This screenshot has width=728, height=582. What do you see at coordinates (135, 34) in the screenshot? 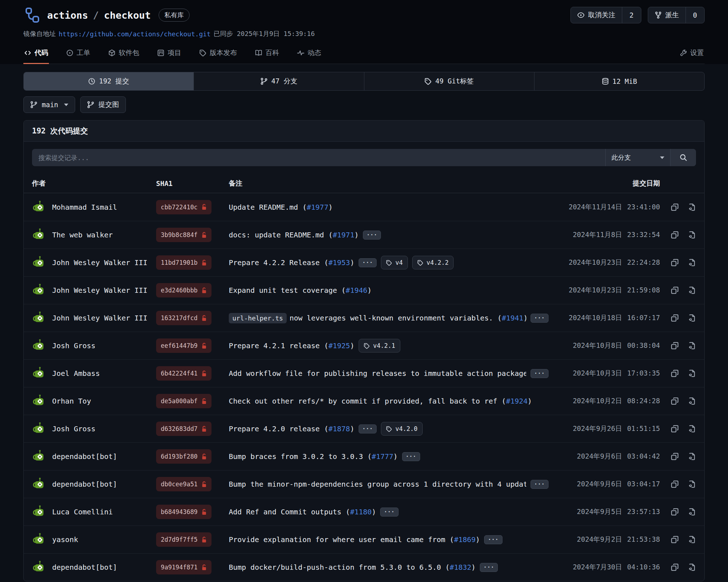
I see `mirror-url-link: https://github.com/actions/checkout.git` at bounding box center [135, 34].